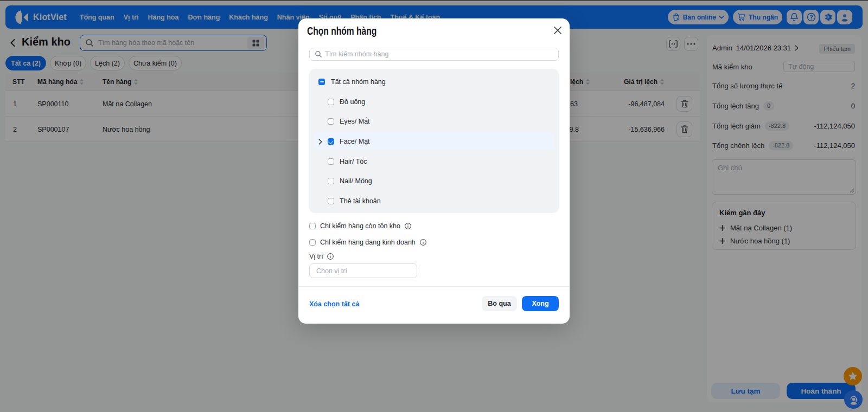 Image resolution: width=868 pixels, height=412 pixels. What do you see at coordinates (322, 82) in the screenshot?
I see `checkbox-indeterminate` at bounding box center [322, 82].